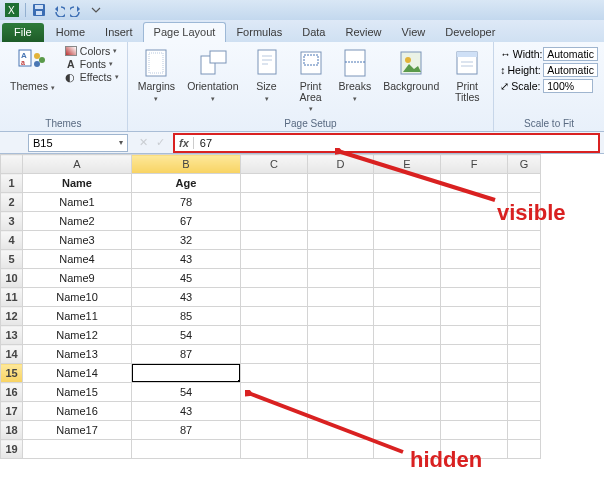  What do you see at coordinates (186, 240) in the screenshot?
I see `cell: 32` at bounding box center [186, 240].